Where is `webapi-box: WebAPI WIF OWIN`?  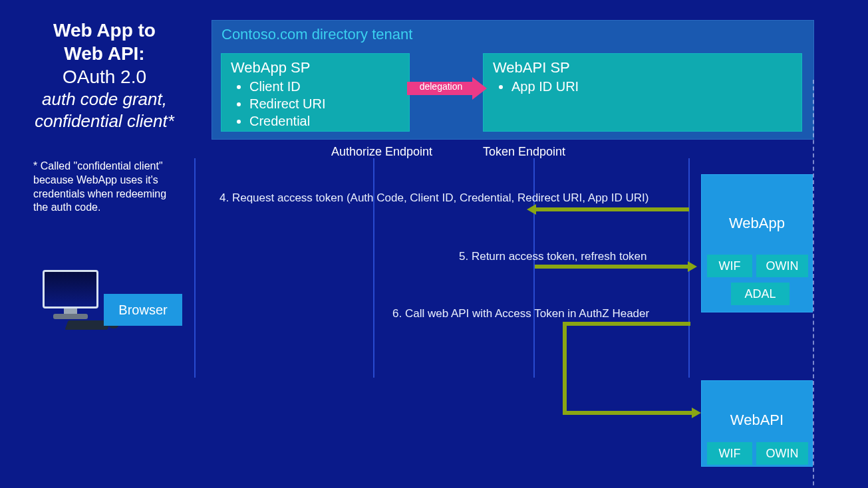
webapi-box: WebAPI WIF OWIN is located at coordinates (757, 424).